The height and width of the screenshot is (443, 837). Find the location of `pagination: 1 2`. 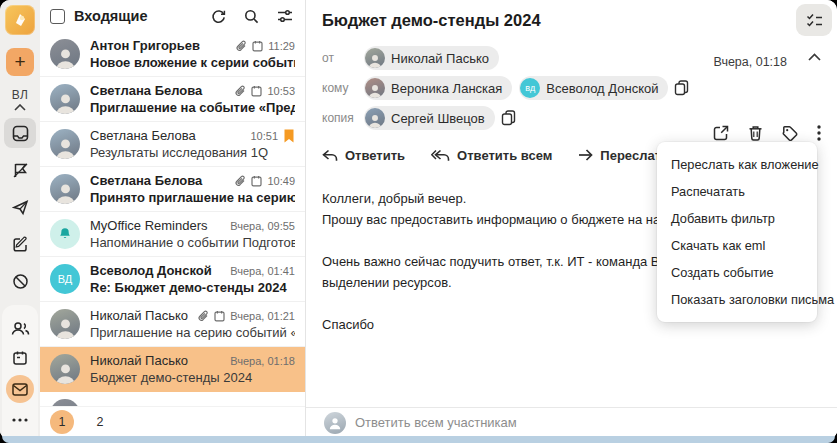

pagination: 1 2 is located at coordinates (172, 422).